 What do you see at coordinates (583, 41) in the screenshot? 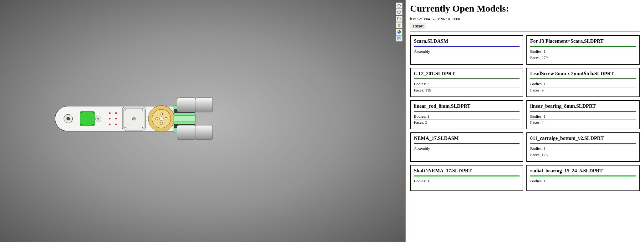
I see `model-card-title: For J3 Placement^Scara.SLDPRT` at bounding box center [583, 41].